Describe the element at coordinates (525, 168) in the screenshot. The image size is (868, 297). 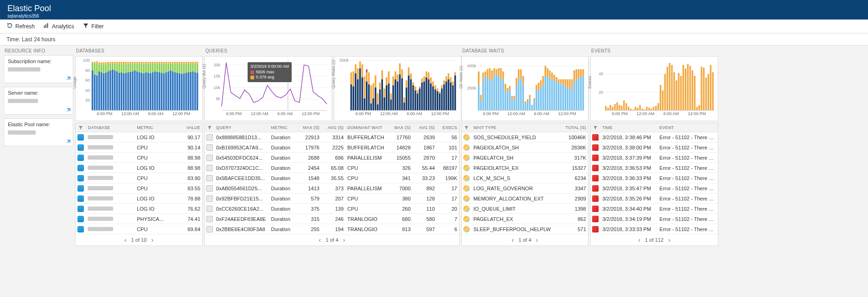
I see `table-row: PAGEIOLATCH_EX 15327` at that location.